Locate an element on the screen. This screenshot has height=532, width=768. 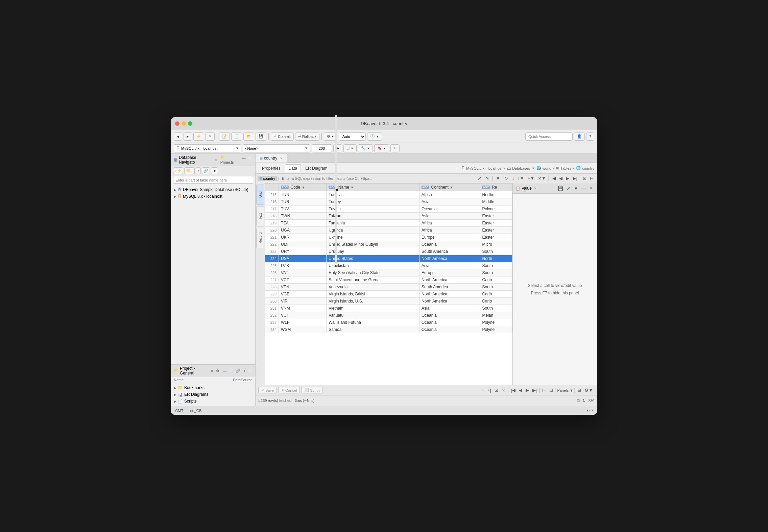
filter-asc-btn: ↑▼ is located at coordinates (521, 178).